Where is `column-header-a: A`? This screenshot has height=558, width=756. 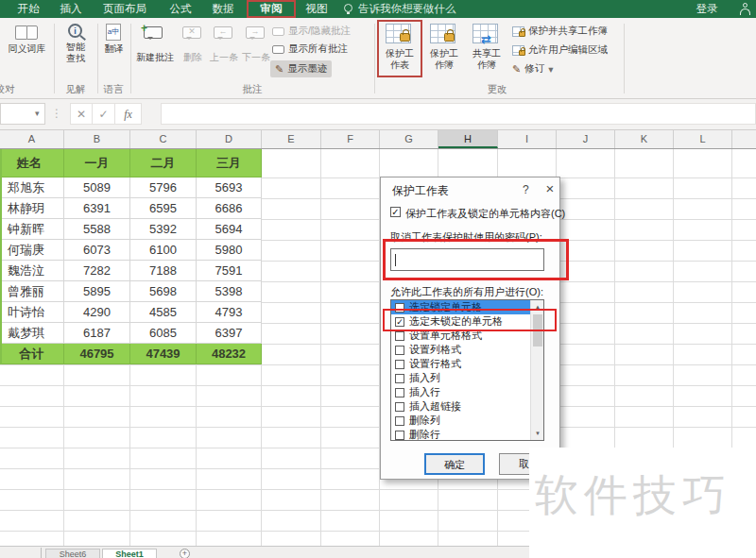
column-header-a: A is located at coordinates (32, 140).